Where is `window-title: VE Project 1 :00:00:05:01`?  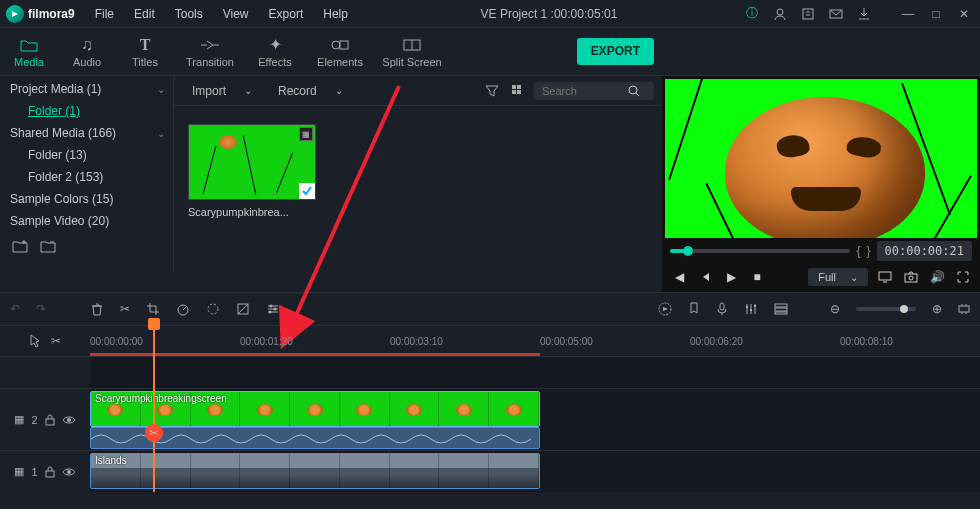
window-title: VE Project 1 :00:00:05:01 is located at coordinates (549, 14).